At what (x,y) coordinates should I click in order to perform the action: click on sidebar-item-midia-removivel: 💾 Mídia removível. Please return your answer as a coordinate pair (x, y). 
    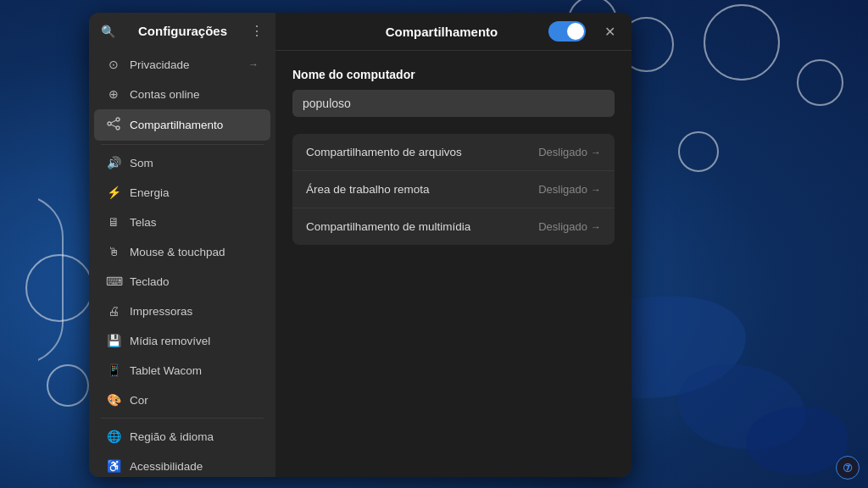
    Looking at the image, I should click on (182, 341).